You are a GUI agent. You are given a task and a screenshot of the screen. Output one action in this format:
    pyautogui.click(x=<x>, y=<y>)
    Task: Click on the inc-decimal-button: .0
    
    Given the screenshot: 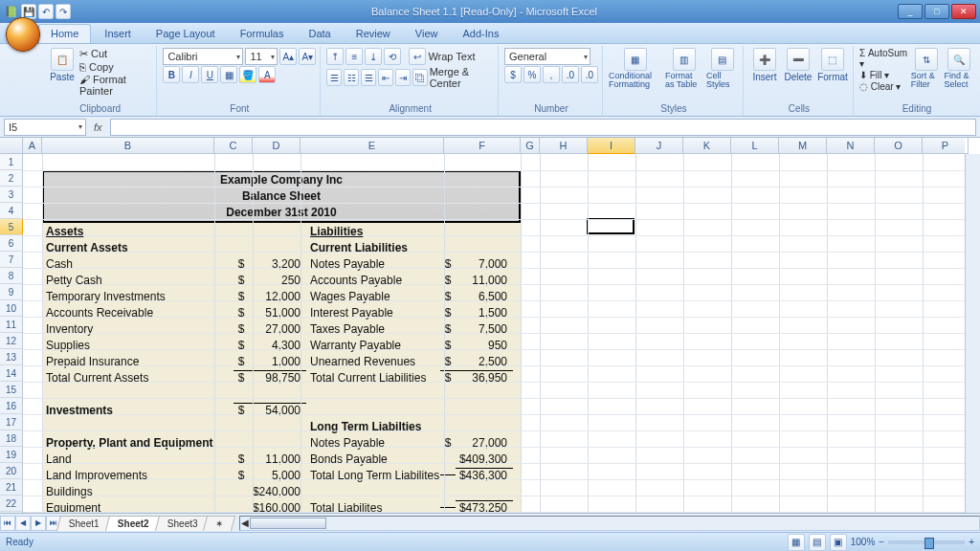 What is the action you would take?
    pyautogui.click(x=570, y=75)
    